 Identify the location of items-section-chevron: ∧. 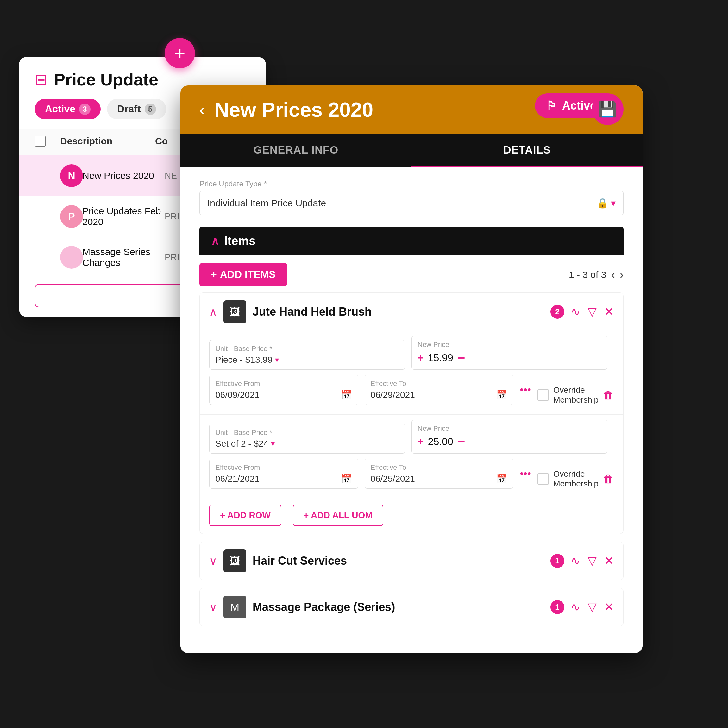
(215, 241).